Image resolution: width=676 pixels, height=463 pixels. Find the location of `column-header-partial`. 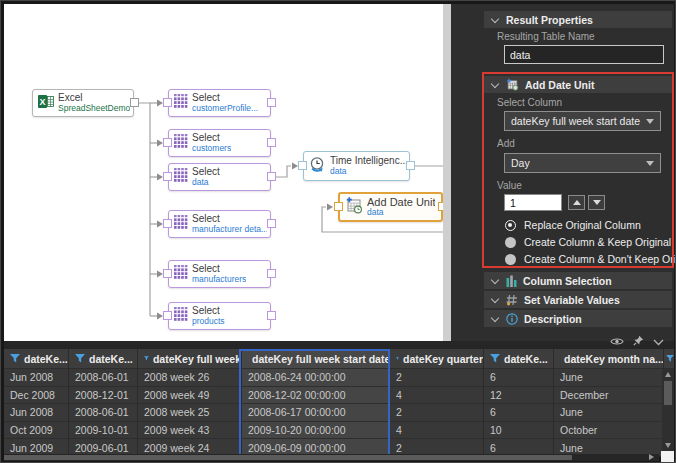

column-header-partial is located at coordinates (669, 359).